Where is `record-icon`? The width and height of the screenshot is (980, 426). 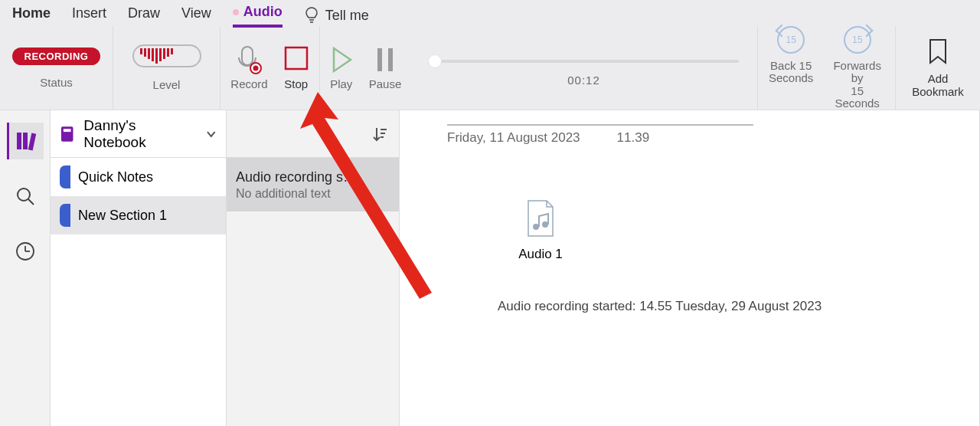
record-icon is located at coordinates (250, 60).